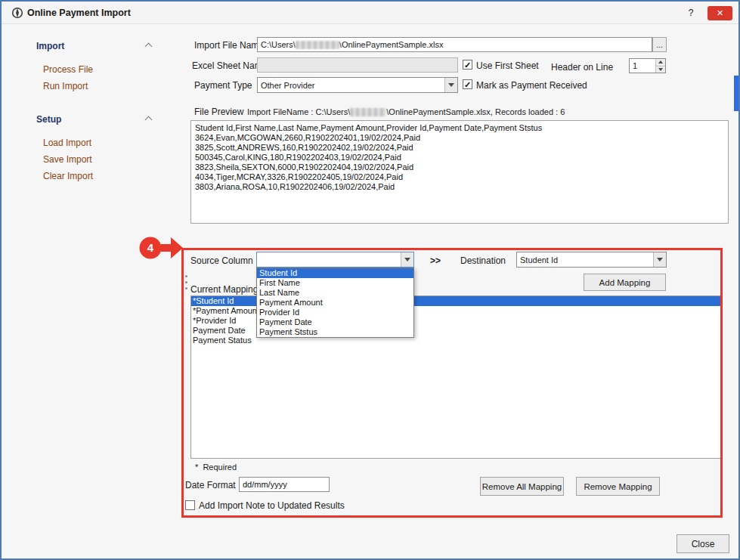 Image resolution: width=740 pixels, height=560 pixels. Describe the element at coordinates (532, 85) in the screenshot. I see `mark-payment-received-label: Mark as Payment Received` at that location.